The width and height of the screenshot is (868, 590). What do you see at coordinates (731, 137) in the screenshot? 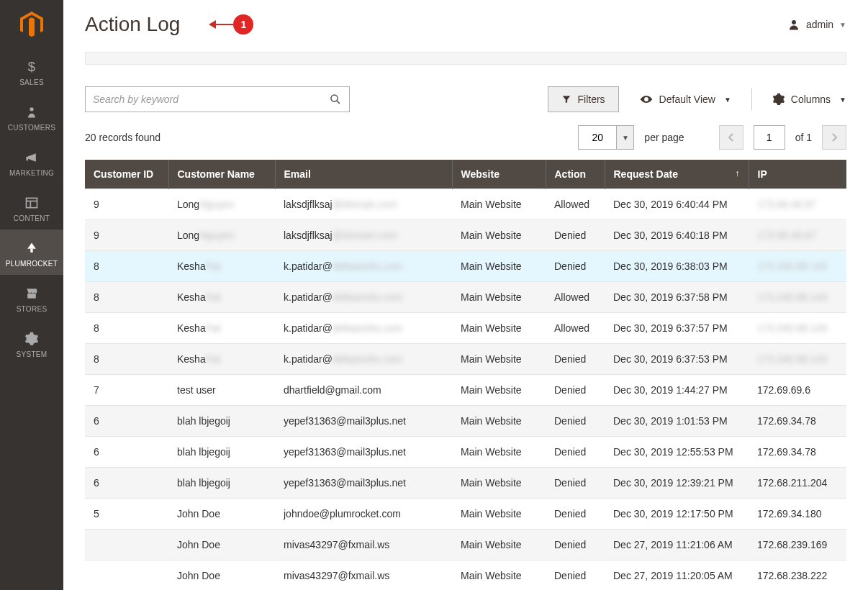
I see `chevron-left-icon` at bounding box center [731, 137].